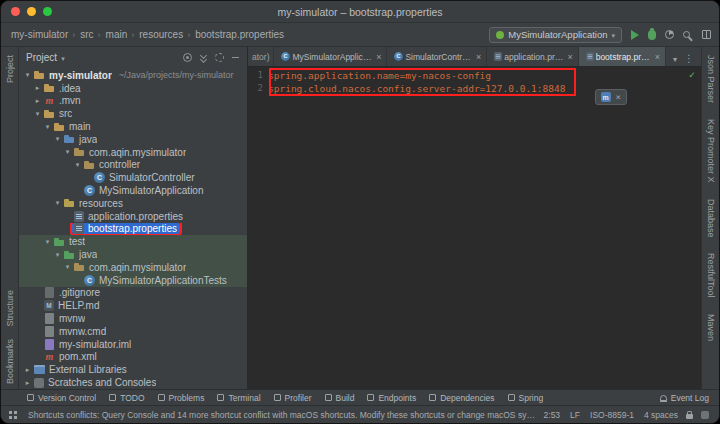 The image size is (720, 424). I want to click on close-icon, so click(618, 98).